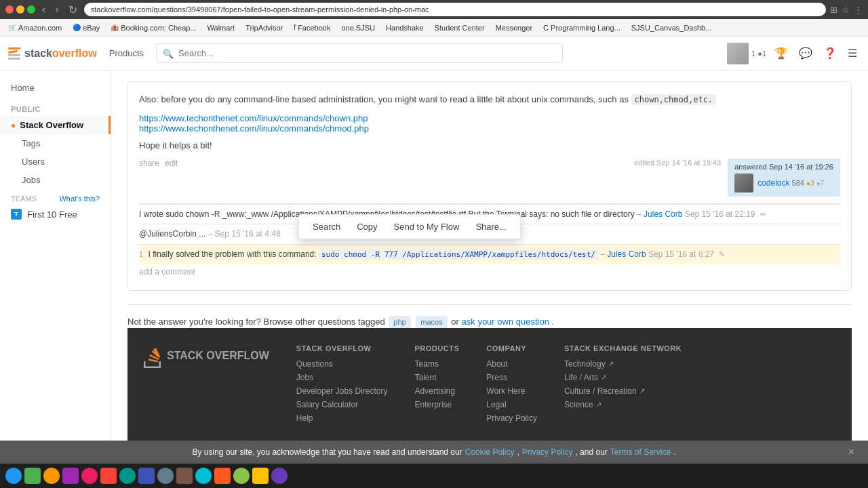 This screenshot has height=488, width=868. What do you see at coordinates (514, 28) in the screenshot?
I see `bookmark-messenger: Messenger` at bounding box center [514, 28].